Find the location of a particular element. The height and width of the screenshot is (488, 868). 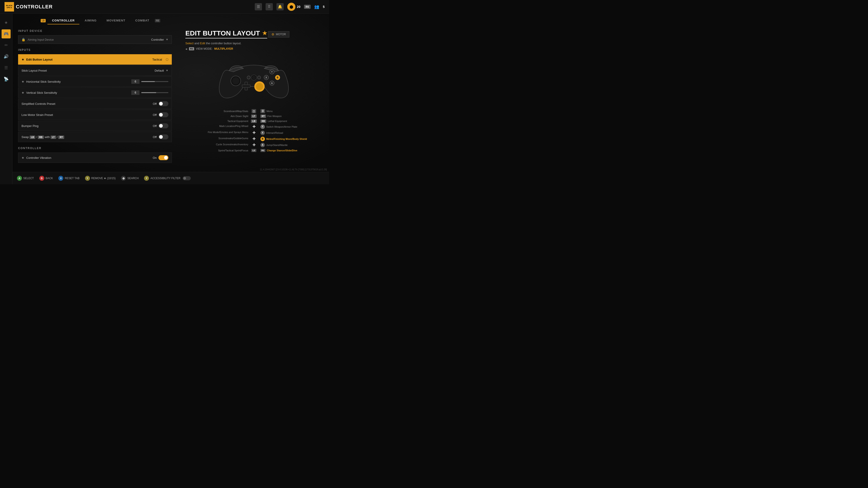

controller-section: CONTROLLER ★ Controller Vibration On is located at coordinates (95, 155).